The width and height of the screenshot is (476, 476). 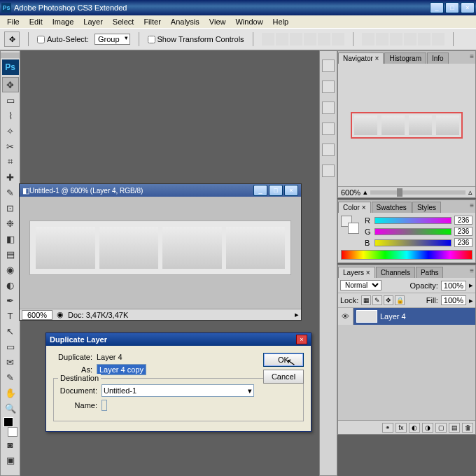 I want to click on tab-navigator: Navigator ×, so click(x=361, y=58).